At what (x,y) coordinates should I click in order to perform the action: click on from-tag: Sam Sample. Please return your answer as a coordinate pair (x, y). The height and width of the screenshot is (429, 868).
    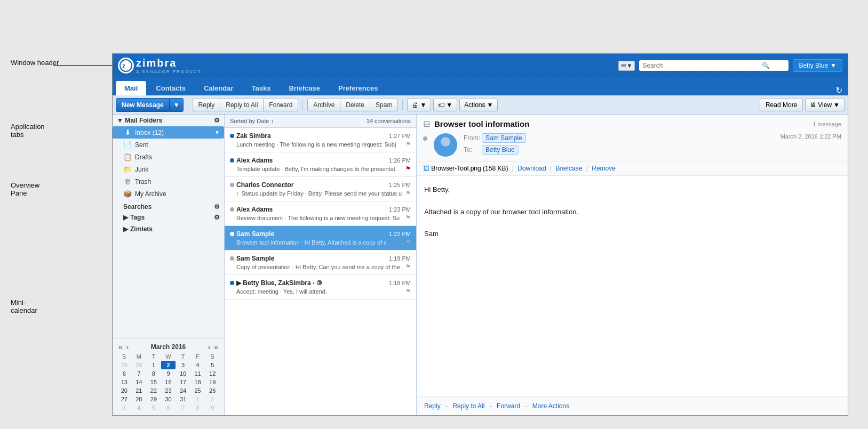
    Looking at the image, I should click on (504, 138).